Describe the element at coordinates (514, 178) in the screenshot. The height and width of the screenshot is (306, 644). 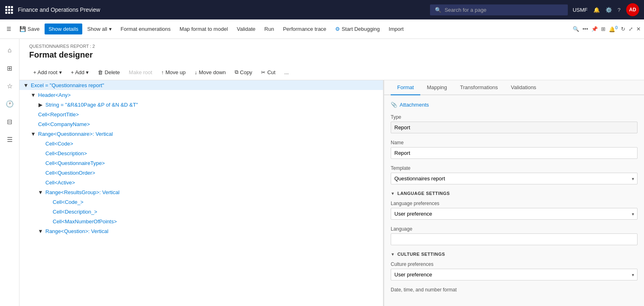
I see `template-select: Questionnaires report` at that location.